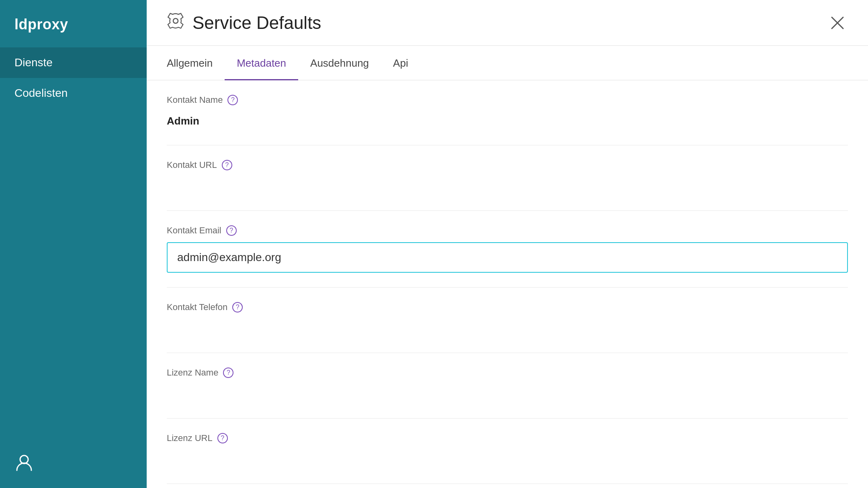 This screenshot has width=868, height=488. I want to click on field-value-lizenz-url, so click(507, 459).